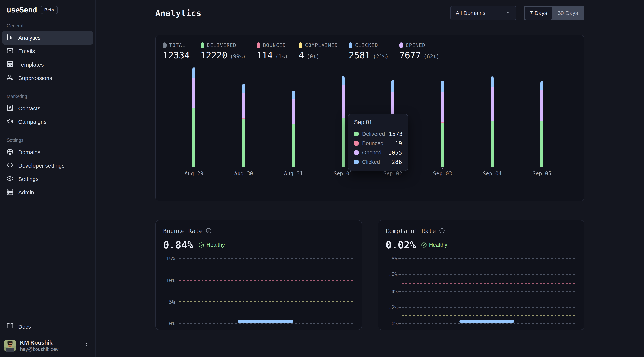 The height and width of the screenshot is (357, 644). I want to click on stat-percent: (21%), so click(380, 56).